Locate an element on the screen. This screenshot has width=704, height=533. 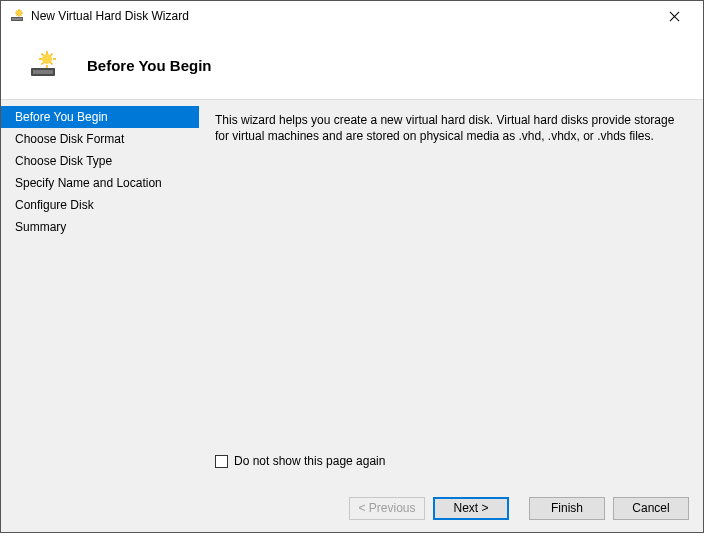
do-not-show-label: Do not show this page again is located at coordinates (310, 461).